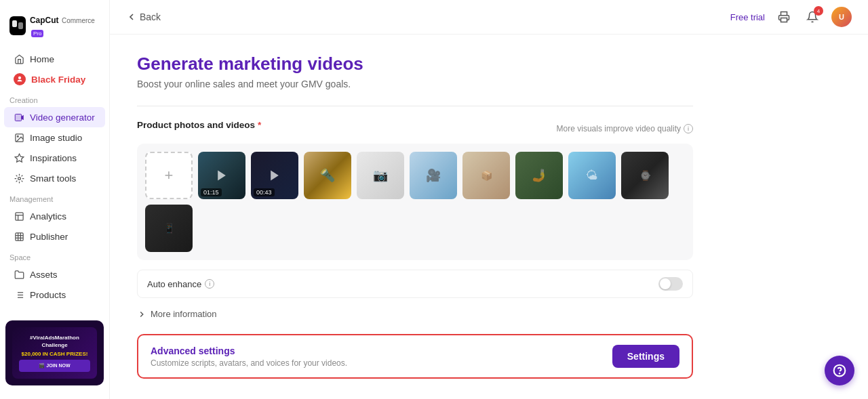 The height and width of the screenshot is (399, 868). Describe the element at coordinates (19, 236) in the screenshot. I see `publisher-icon` at that location.